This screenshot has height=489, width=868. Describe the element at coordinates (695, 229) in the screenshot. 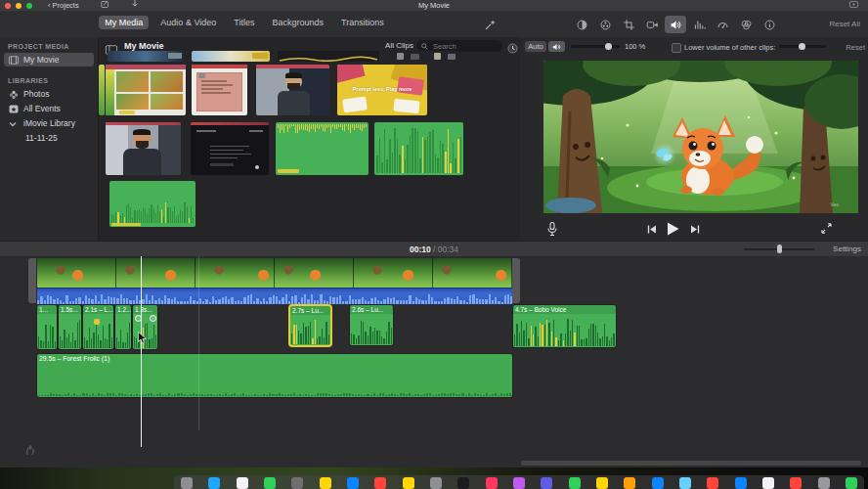

I see `next-frame-button` at that location.